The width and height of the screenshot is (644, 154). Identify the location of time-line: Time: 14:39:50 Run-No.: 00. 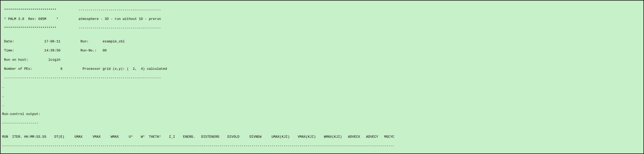
(322, 51).